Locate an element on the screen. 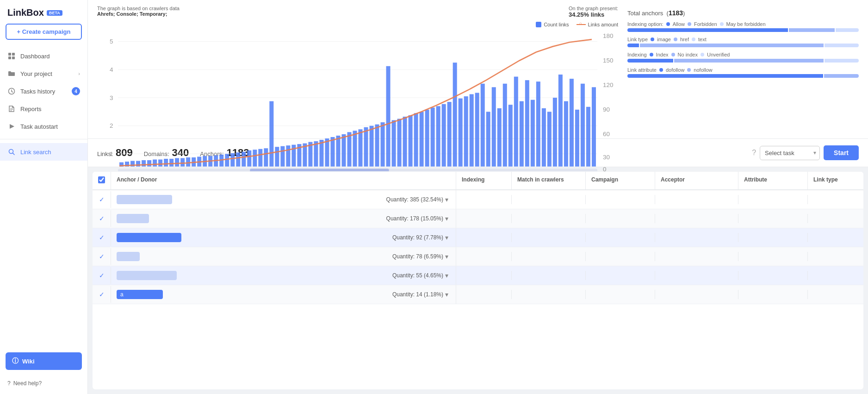  row-3-match is located at coordinates (549, 238).